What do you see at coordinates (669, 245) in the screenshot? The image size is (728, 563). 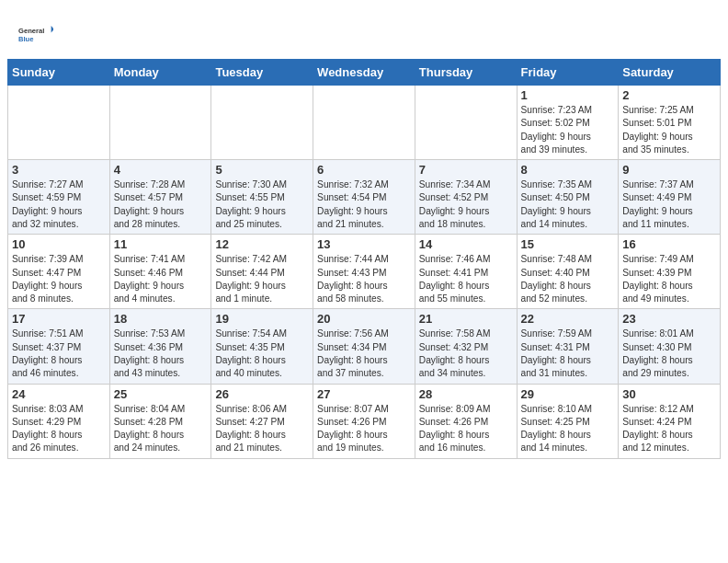 I see `day-number: 16` at bounding box center [669, 245].